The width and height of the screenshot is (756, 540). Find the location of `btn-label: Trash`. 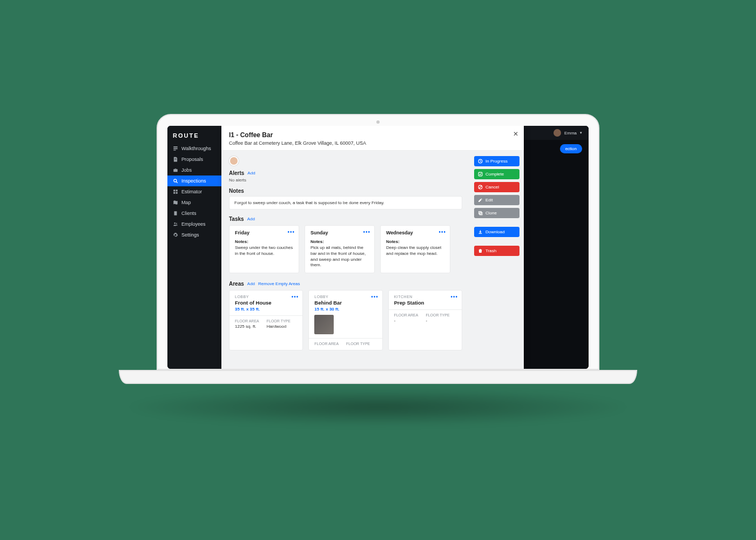

btn-label: Trash is located at coordinates (491, 251).